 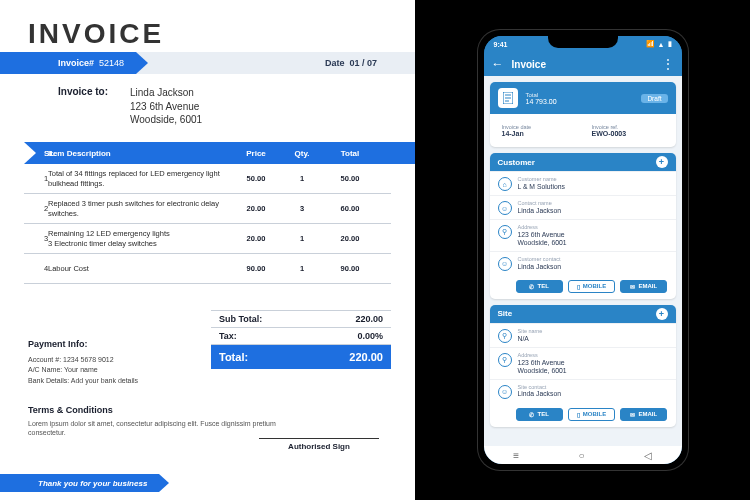 What do you see at coordinates (350, 154) in the screenshot?
I see `col-total: Total` at bounding box center [350, 154].